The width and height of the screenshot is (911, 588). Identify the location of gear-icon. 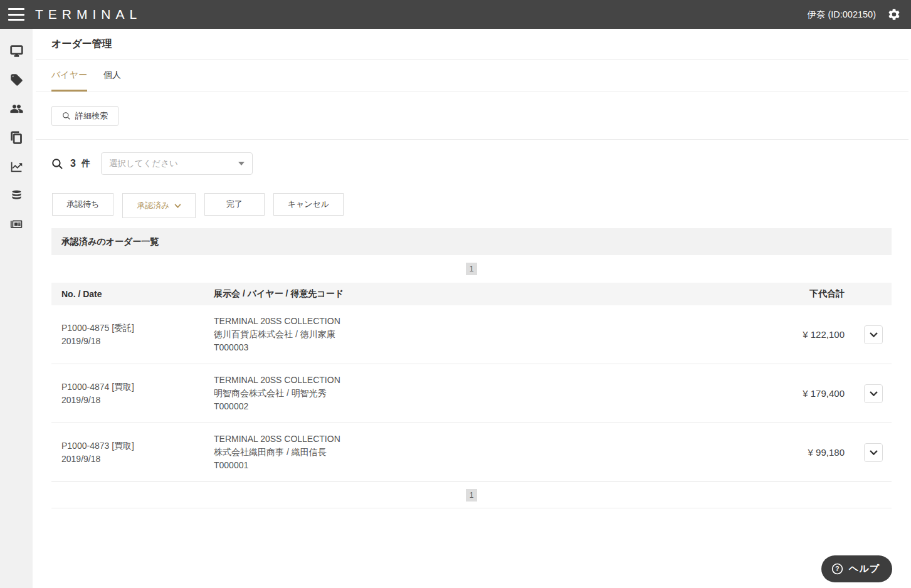
(894, 14).